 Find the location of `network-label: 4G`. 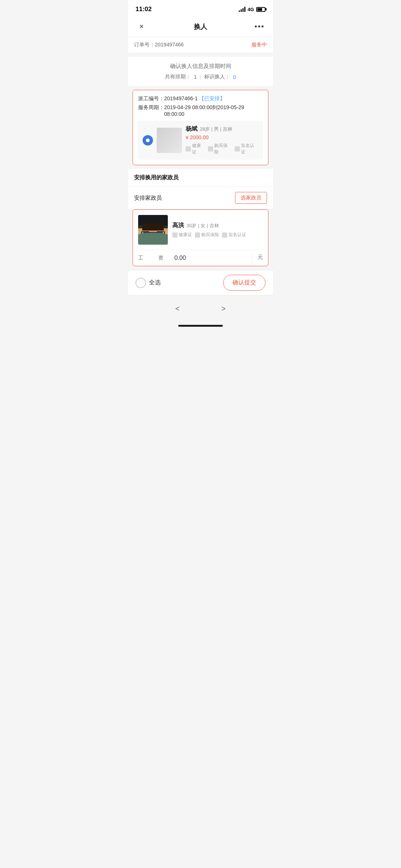

network-label: 4G is located at coordinates (251, 10).